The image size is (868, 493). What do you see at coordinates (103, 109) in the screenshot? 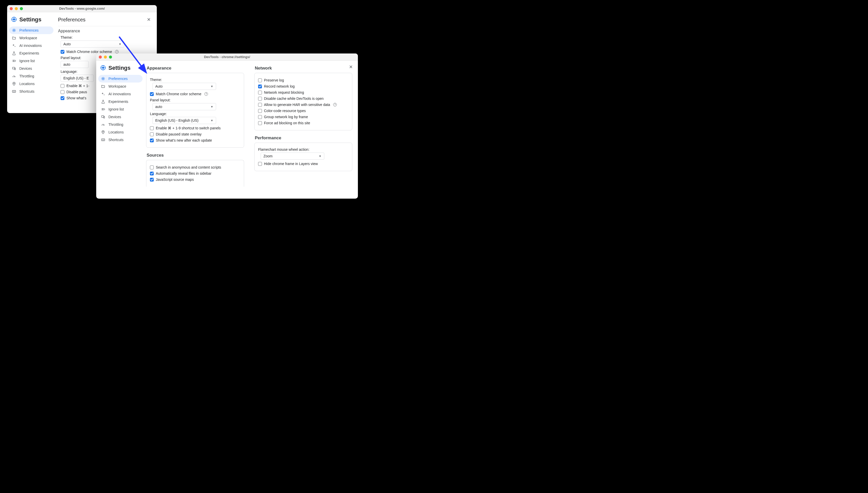
I see `ignore-list-icon` at bounding box center [103, 109].